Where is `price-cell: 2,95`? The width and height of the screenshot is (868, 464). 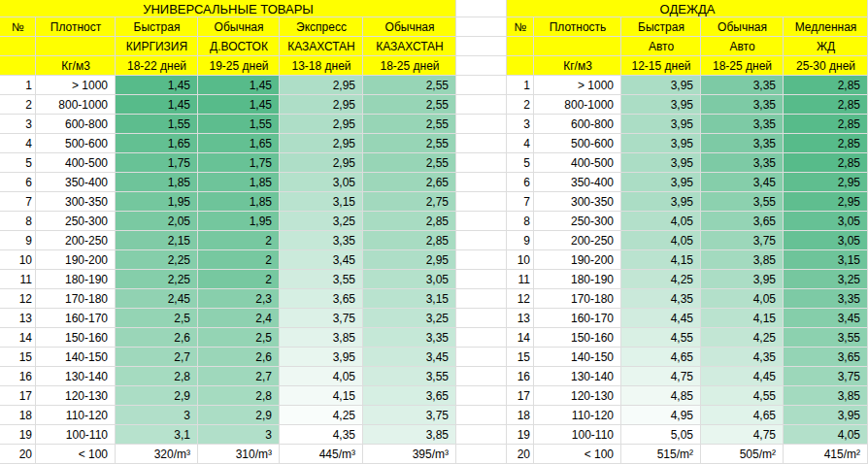
price-cell: 2,95 is located at coordinates (321, 105).